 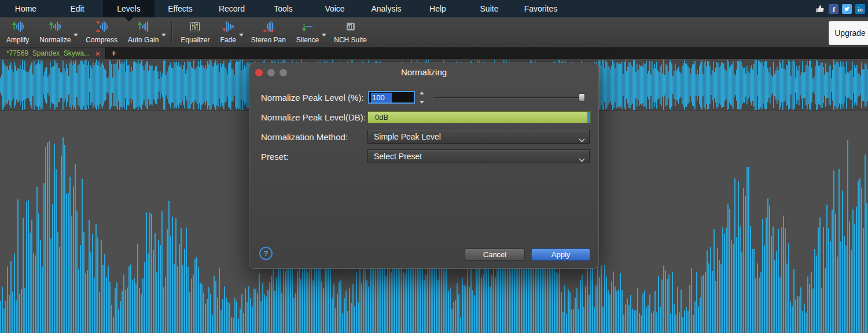 What do you see at coordinates (437, 9) in the screenshot?
I see `menu-item-help: Help` at bounding box center [437, 9].